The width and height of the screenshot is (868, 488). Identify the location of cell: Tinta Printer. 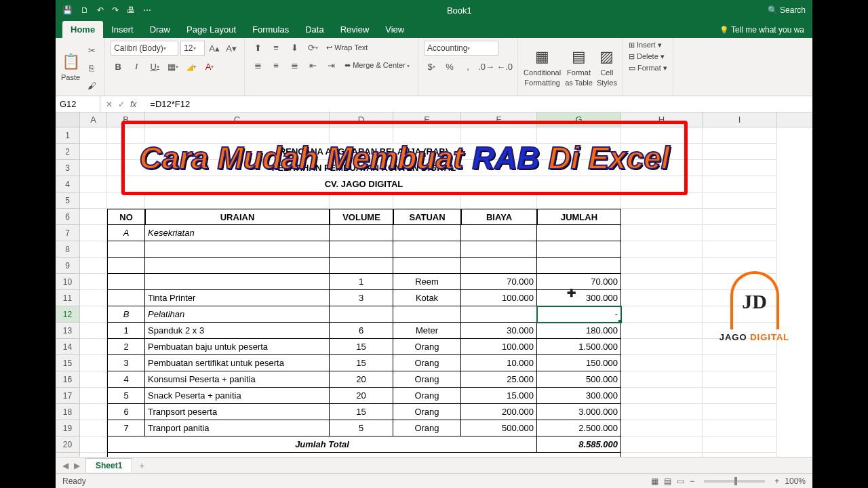
(237, 298).